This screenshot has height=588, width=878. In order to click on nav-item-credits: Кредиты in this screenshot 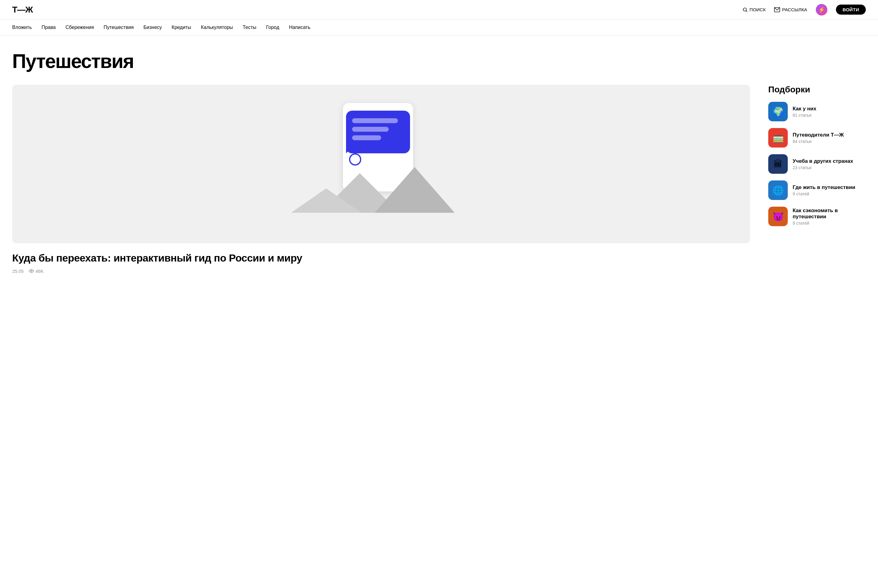, I will do `click(182, 27)`.